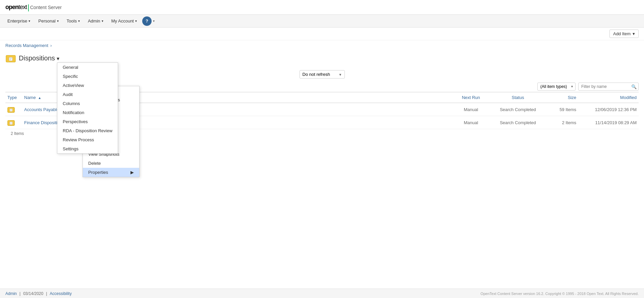  Describe the element at coordinates (322, 46) in the screenshot. I see `breadcrumb: Records Management ›` at that location.